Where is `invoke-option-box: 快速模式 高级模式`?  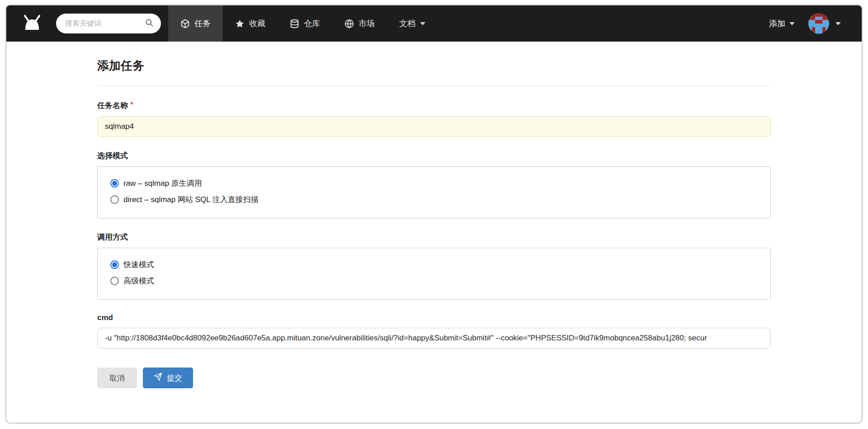
invoke-option-box: 快速模式 高级模式 is located at coordinates (434, 274).